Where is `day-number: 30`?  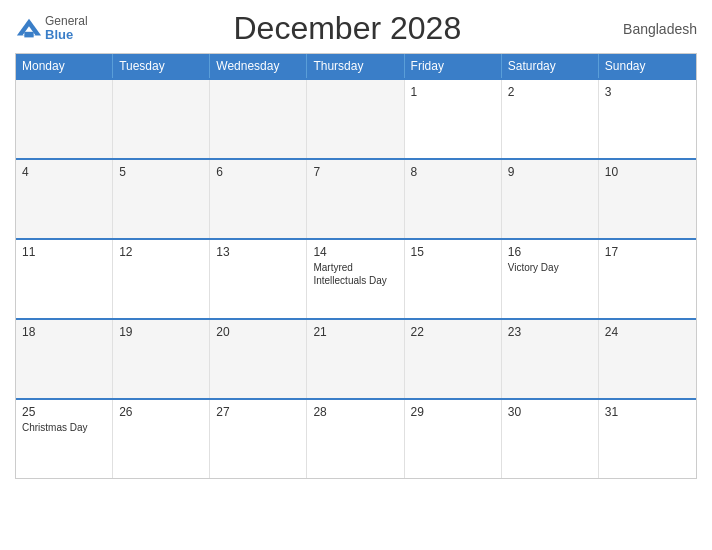 day-number: 30 is located at coordinates (550, 412).